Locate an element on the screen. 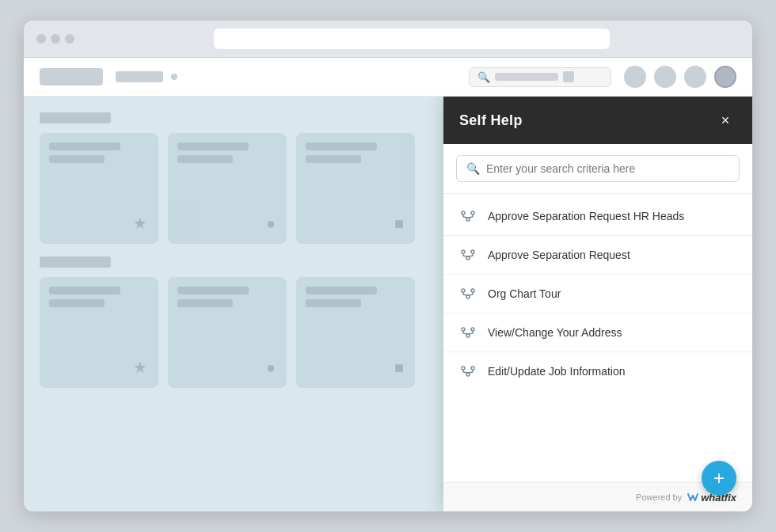 The image size is (776, 532). footer-powered-text: Powered by is located at coordinates (659, 497).